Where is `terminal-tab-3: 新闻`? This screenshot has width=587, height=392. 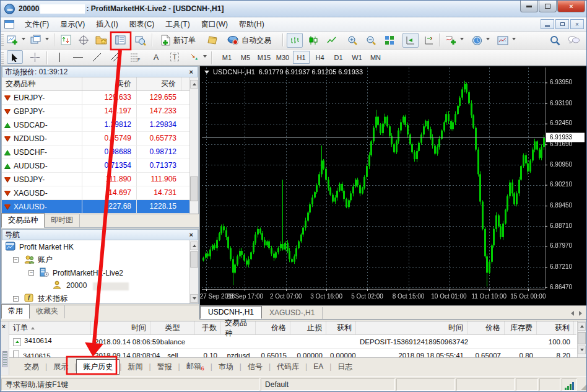
terminal-tab-3: 新闻 is located at coordinates (135, 367).